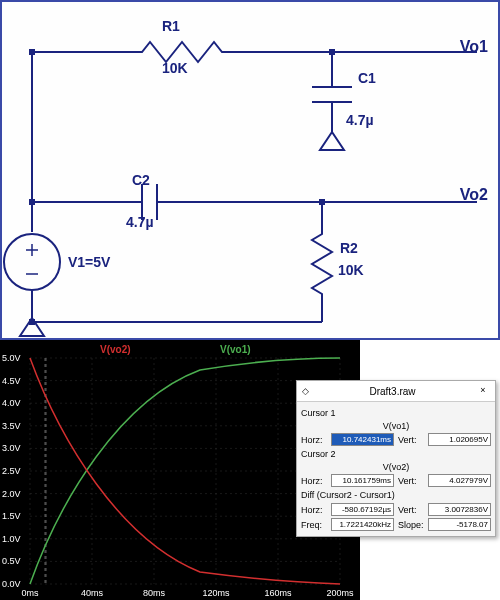  I want to click on y-tick: 3.0V, so click(12, 448).